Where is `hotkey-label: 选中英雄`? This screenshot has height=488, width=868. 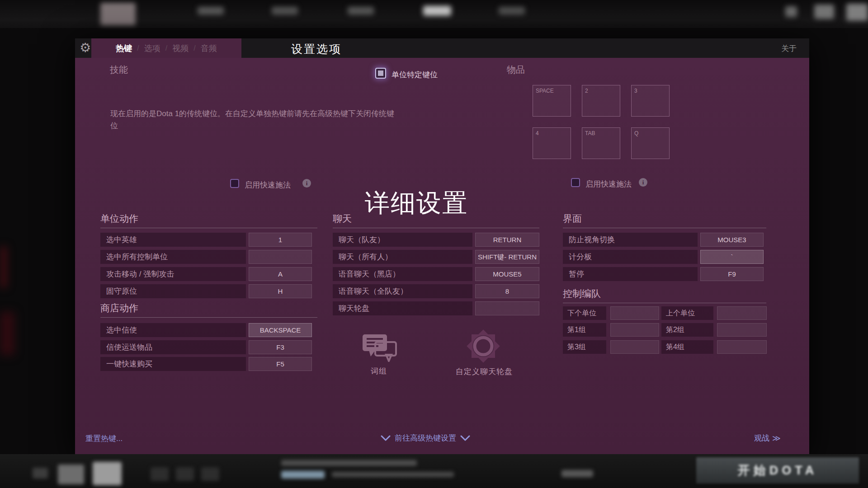 hotkey-label: 选中英雄 is located at coordinates (173, 239).